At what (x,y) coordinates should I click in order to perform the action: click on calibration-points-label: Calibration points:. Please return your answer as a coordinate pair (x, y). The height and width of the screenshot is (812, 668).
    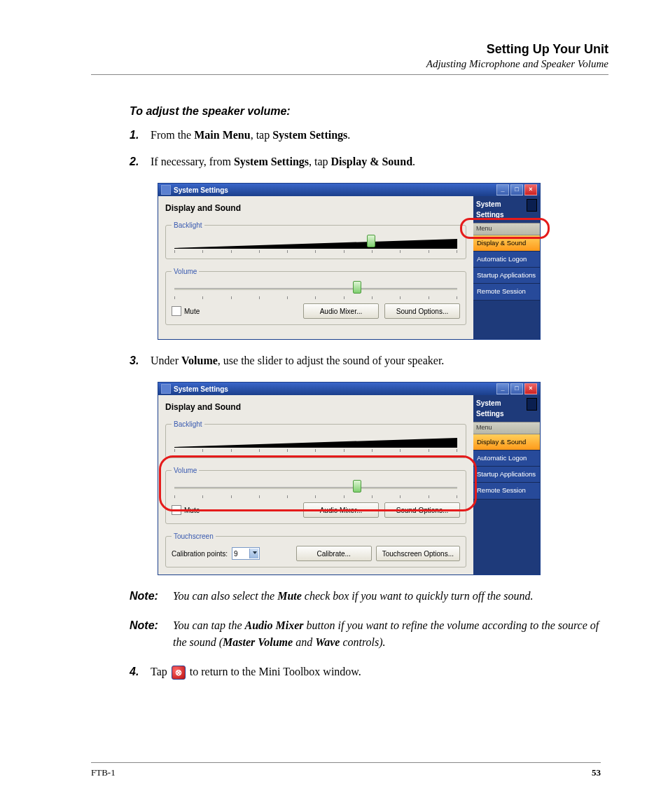
    Looking at the image, I should click on (200, 553).